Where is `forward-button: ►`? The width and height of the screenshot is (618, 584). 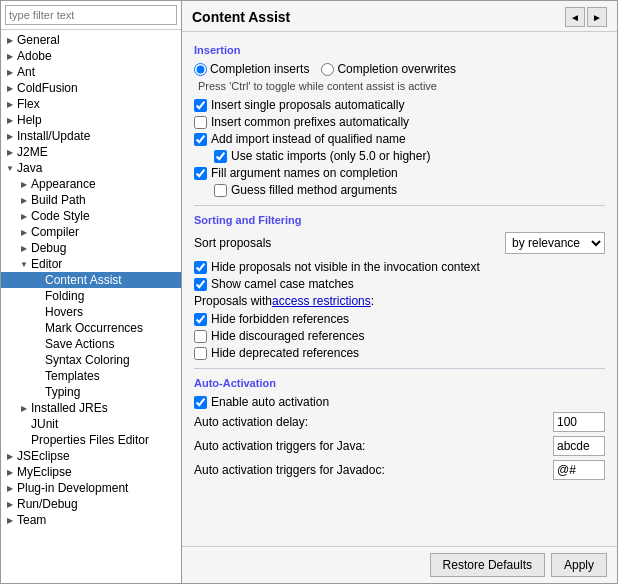
forward-button: ► is located at coordinates (597, 17).